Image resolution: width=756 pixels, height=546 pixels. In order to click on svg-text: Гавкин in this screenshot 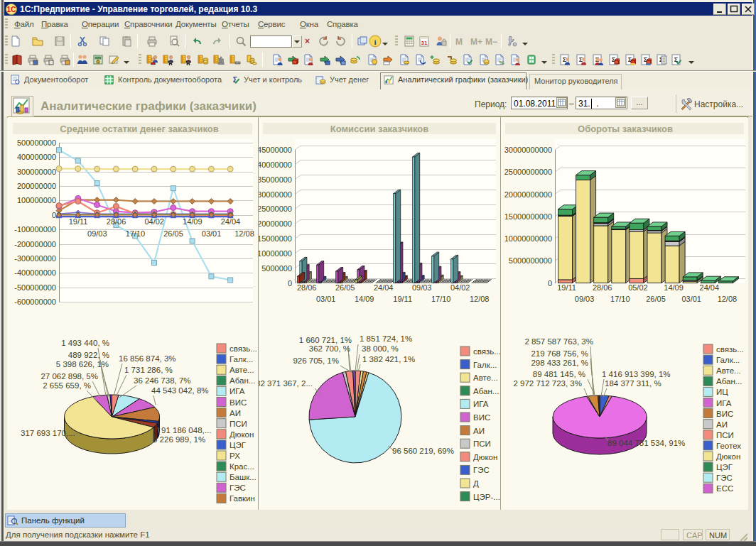, I will do `click(242, 498)`.